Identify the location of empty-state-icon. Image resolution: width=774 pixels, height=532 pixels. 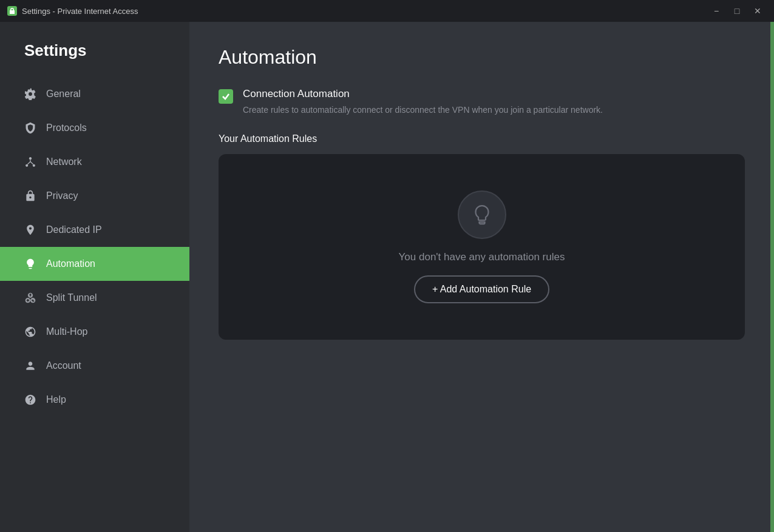
(482, 215).